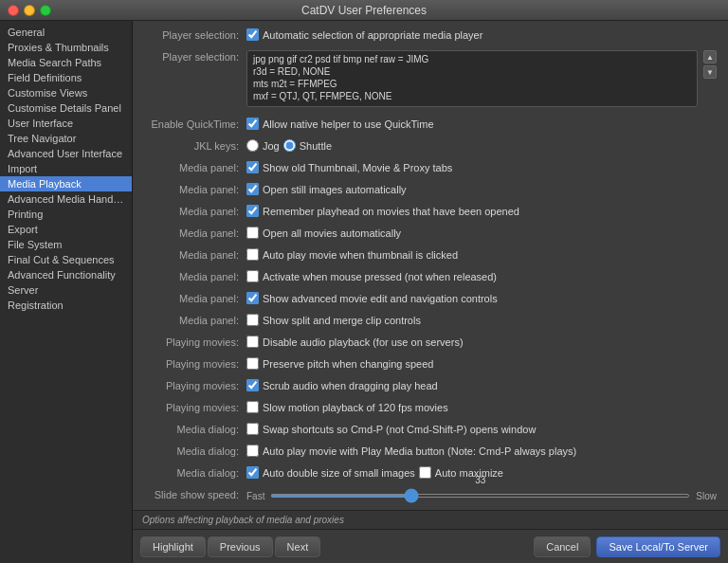 The image size is (728, 563). Describe the element at coordinates (347, 408) in the screenshot. I see `checkbox-label-playing-movies-4: Slow motion playback of 120 fps movies` at that location.